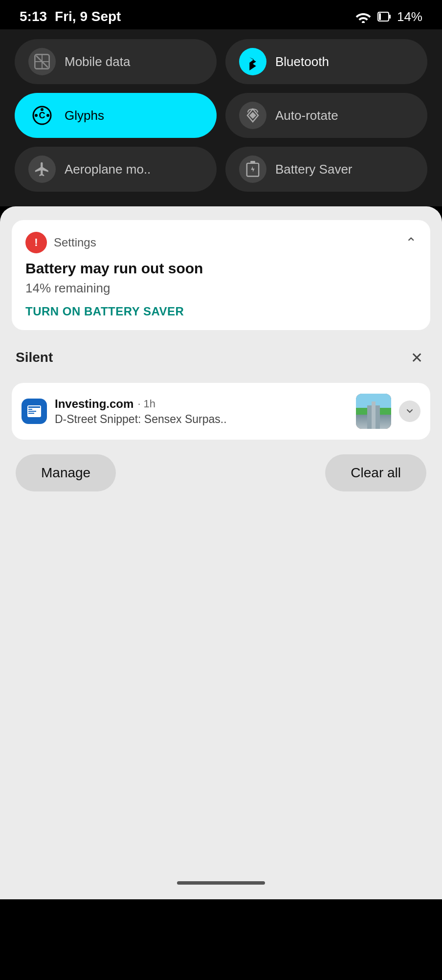  I want to click on investing-notif-item: Investing.com · 1h D-Street Snippet: Sen…, so click(221, 411).